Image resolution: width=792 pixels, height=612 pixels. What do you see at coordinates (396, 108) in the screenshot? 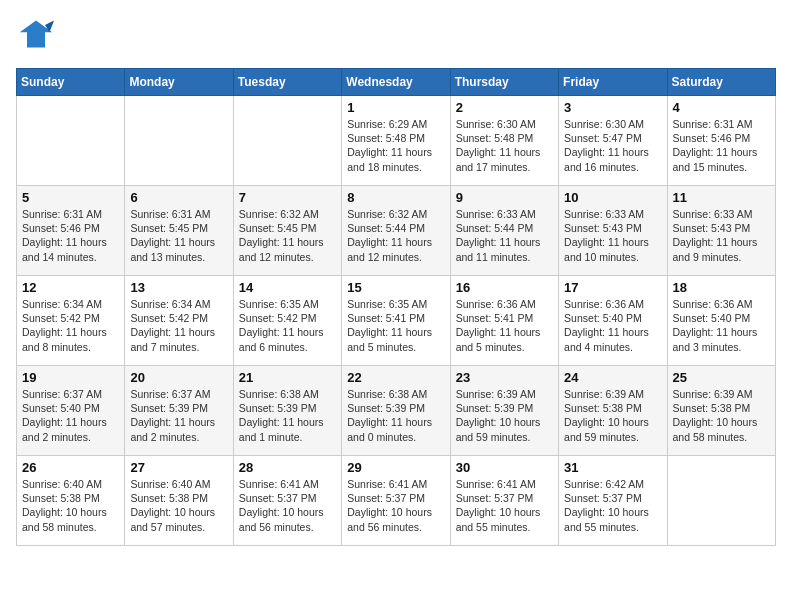
I see `day-number: 1` at bounding box center [396, 108].